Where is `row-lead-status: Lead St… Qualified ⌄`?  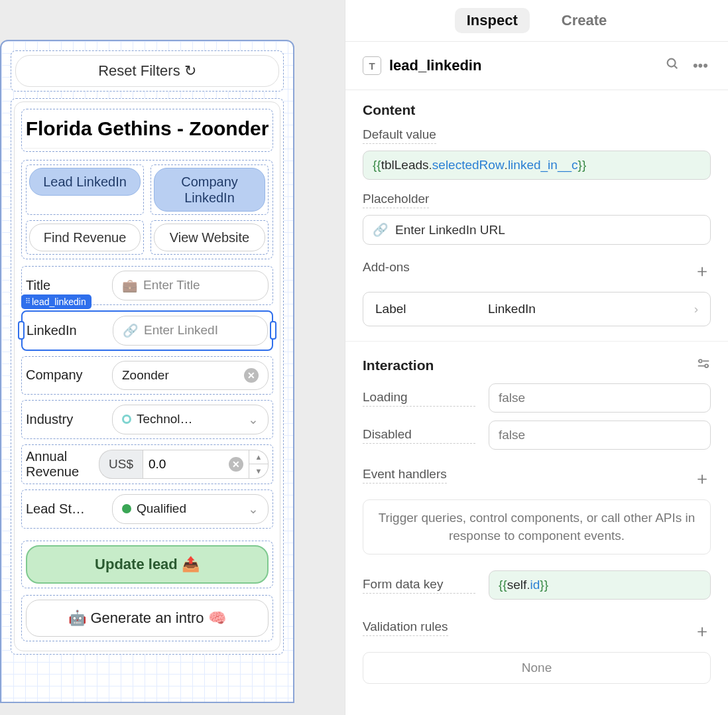
row-lead-status: Lead St… Qualified ⌄ is located at coordinates (147, 509).